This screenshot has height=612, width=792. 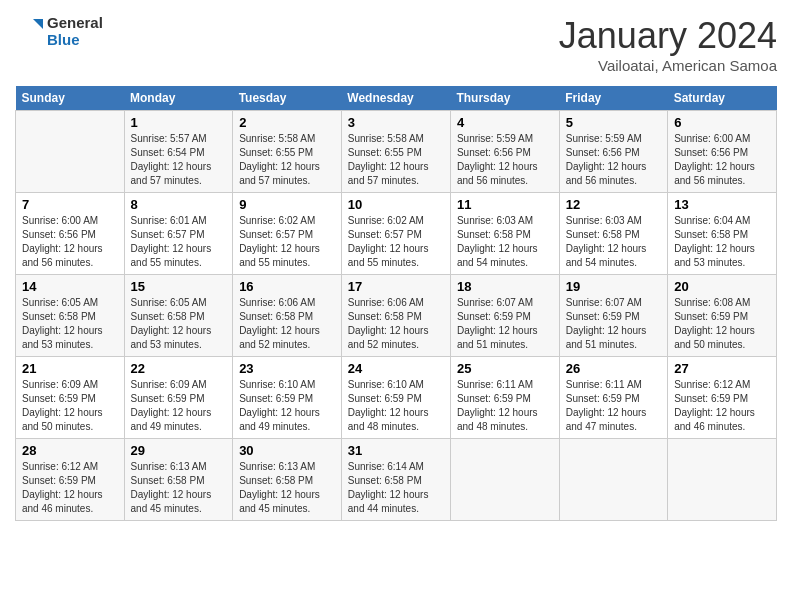 I want to click on weekday-header-wednesday: Wednesday, so click(x=396, y=98).